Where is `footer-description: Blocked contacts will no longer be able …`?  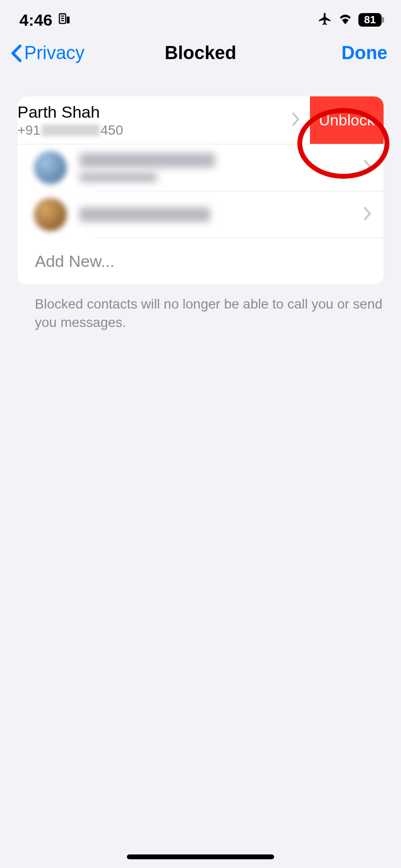
footer-description: Blocked contacts will no longer be able … is located at coordinates (200, 308).